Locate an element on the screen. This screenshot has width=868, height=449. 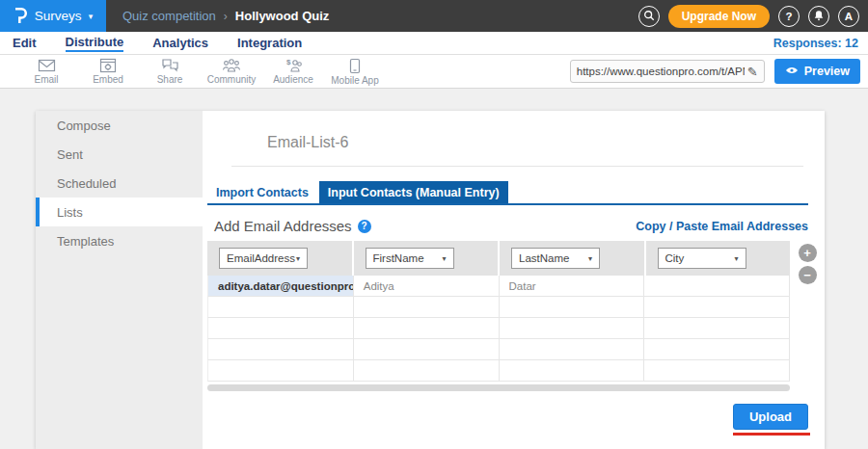
search-button is located at coordinates (649, 16).